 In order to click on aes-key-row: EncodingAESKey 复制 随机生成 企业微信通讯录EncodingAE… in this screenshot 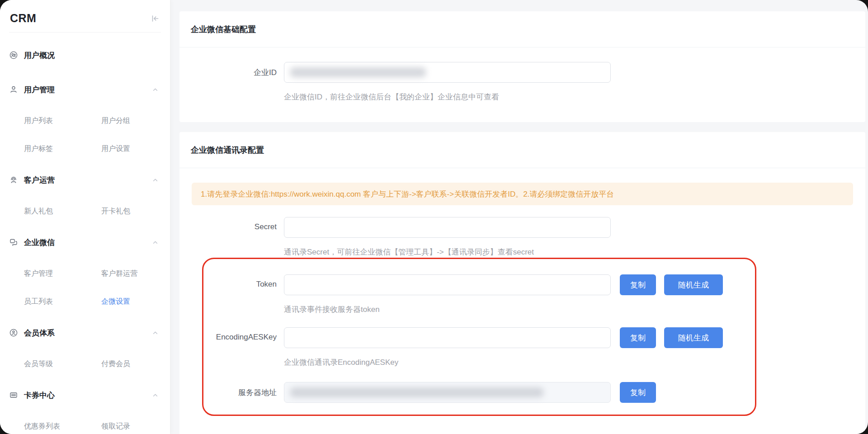, I will do `click(523, 354)`.